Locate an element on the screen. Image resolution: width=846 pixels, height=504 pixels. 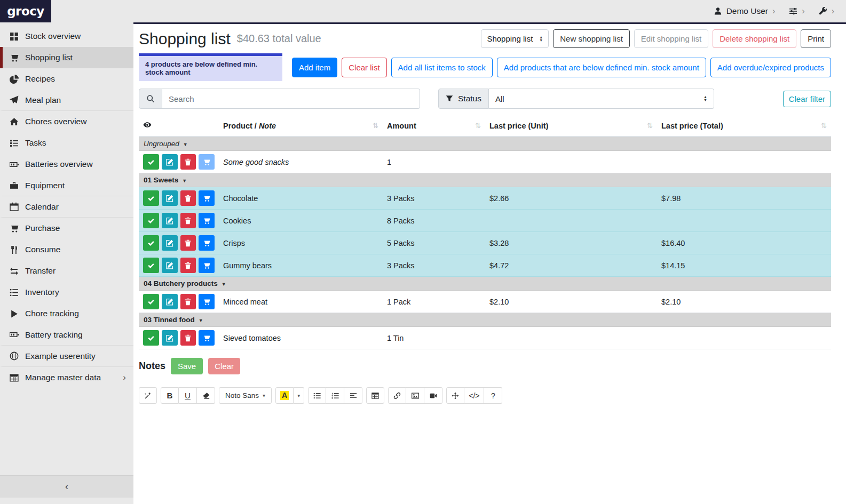
add-all-to-stock-button: Add all list items to stock is located at coordinates (442, 67).